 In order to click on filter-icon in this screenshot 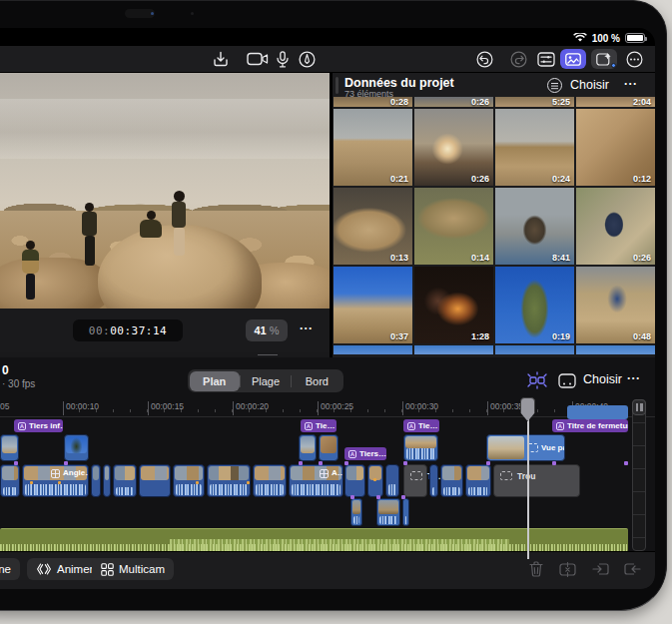, I will do `click(555, 86)`.